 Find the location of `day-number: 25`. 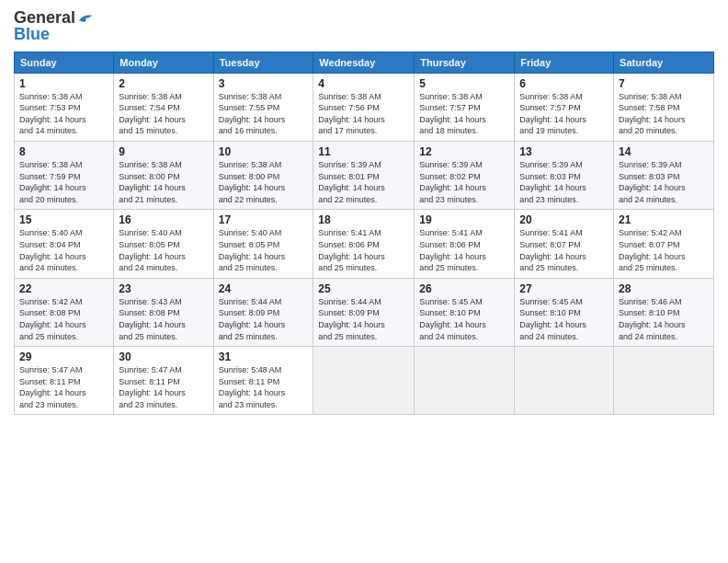

day-number: 25 is located at coordinates (364, 289).